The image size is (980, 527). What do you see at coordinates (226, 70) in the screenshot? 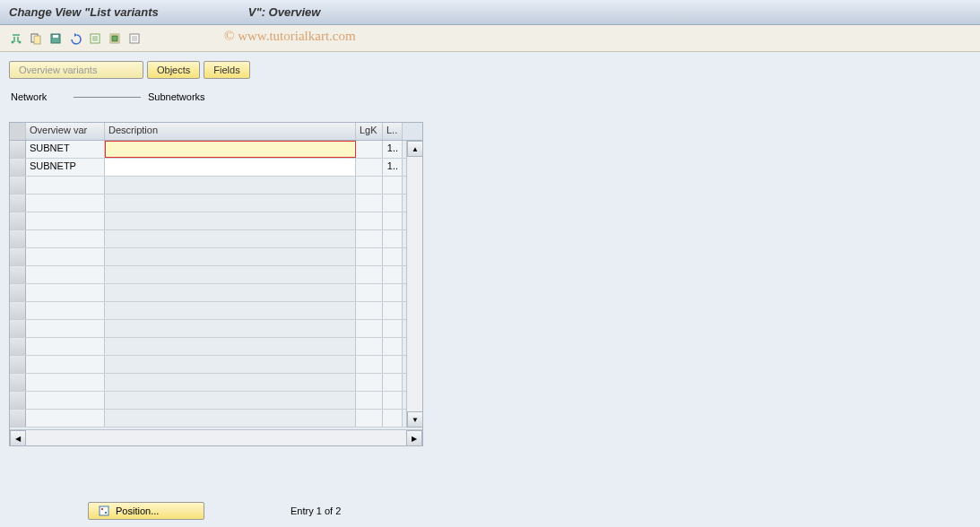
I see `tab-fields: Fields` at bounding box center [226, 70].